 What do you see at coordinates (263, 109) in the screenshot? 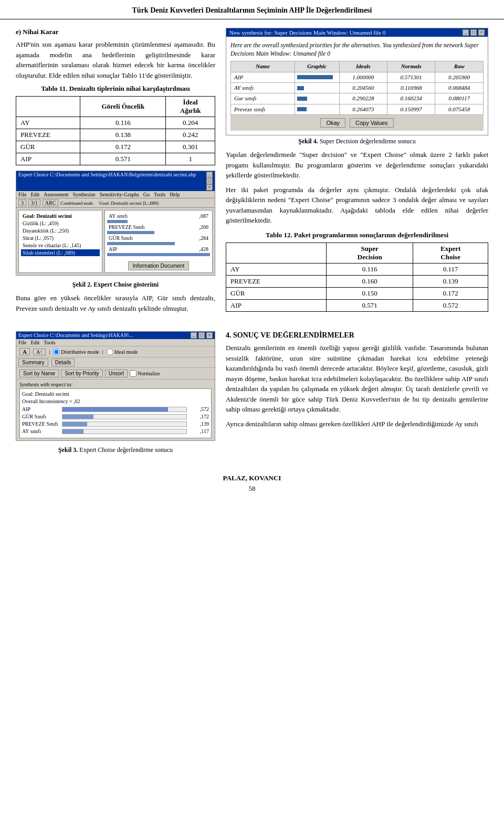
I see `syn-row3-name: Preveze sınıfı` at bounding box center [263, 109].